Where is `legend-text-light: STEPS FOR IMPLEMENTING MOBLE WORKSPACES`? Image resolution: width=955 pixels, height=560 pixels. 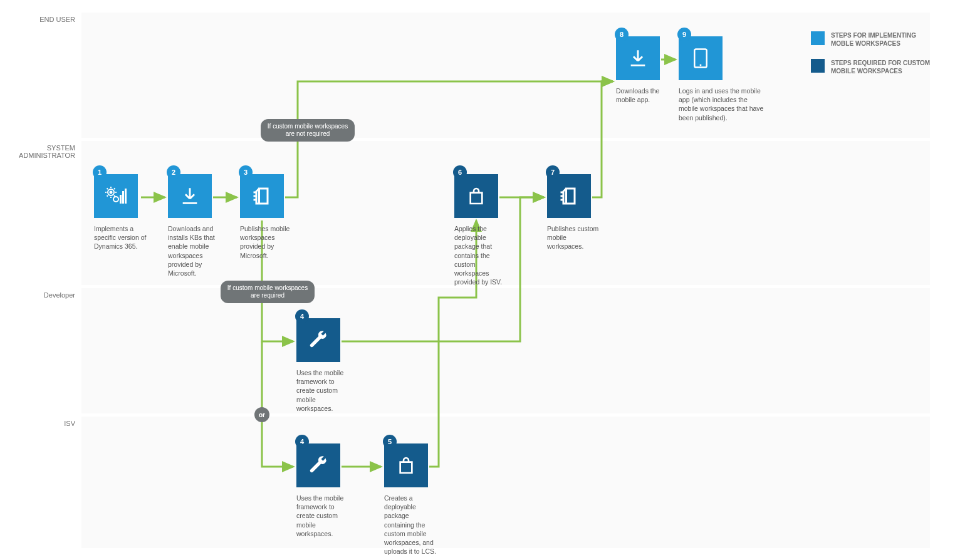
legend-text-light: STEPS FOR IMPLEMENTING MOBLE WORKSPACES is located at coordinates (884, 39).